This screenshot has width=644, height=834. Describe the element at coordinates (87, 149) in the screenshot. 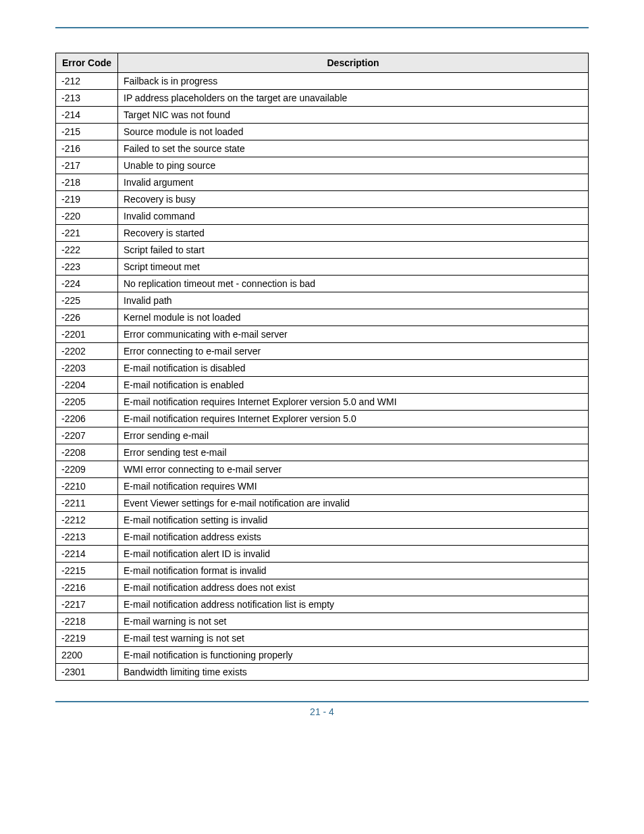

I see `cell-error-code: -216` at that location.